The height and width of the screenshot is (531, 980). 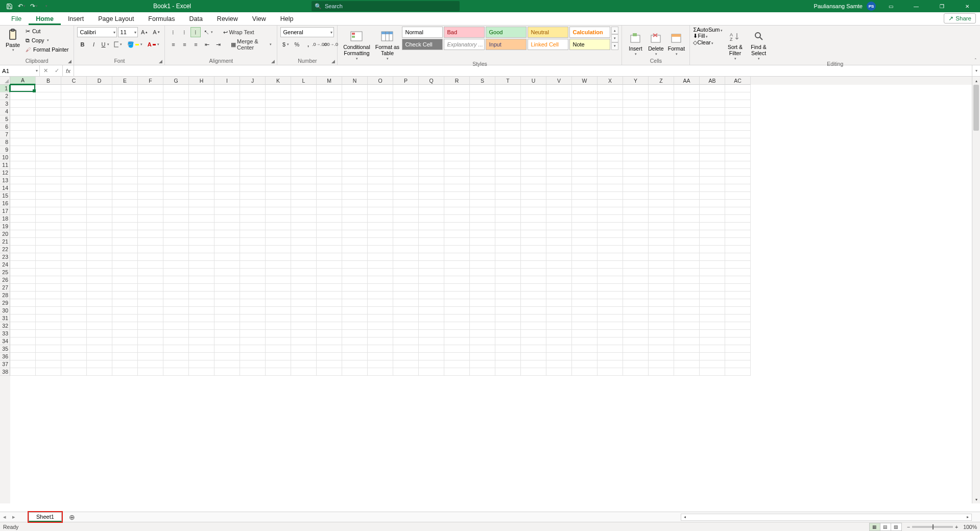 What do you see at coordinates (5, 310) in the screenshot?
I see `row-header: 30` at bounding box center [5, 310].